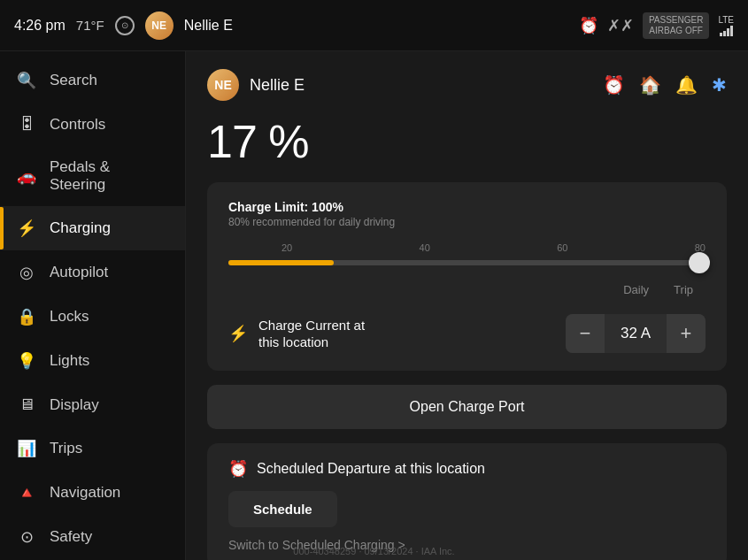  Describe the element at coordinates (683, 290) in the screenshot. I see `trip-tab: Trip` at that location.